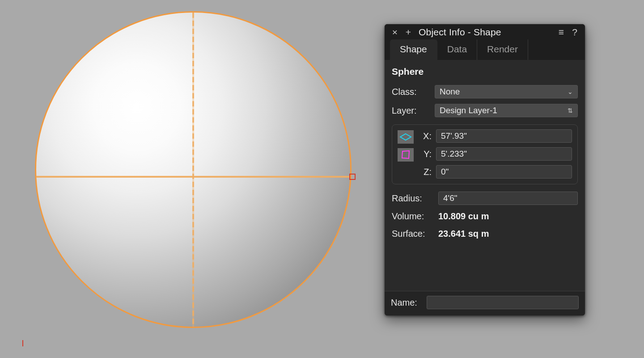  I want to click on class-label: Class:, so click(411, 92).